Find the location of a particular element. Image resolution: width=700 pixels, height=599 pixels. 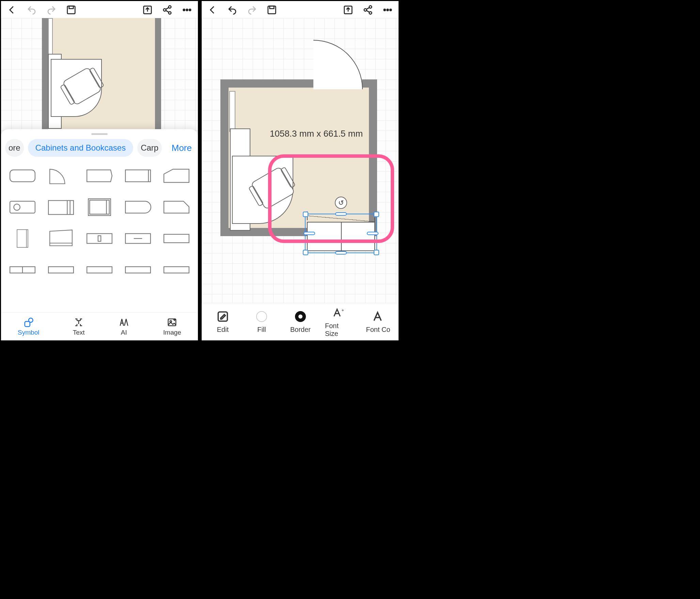

font-size-button: + Font Size is located at coordinates (339, 322).